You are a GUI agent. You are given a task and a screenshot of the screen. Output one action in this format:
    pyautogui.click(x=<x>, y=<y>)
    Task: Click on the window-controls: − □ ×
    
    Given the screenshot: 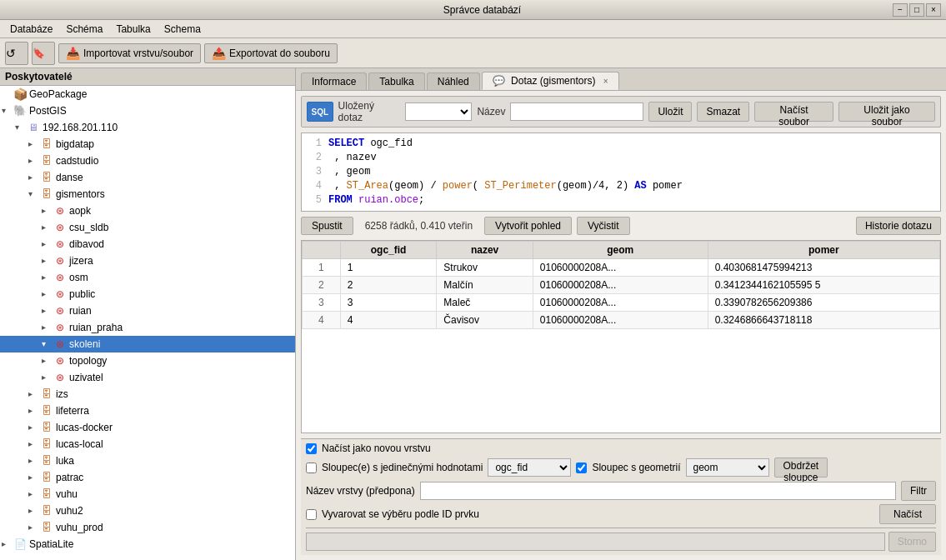 What is the action you would take?
    pyautogui.click(x=917, y=10)
    